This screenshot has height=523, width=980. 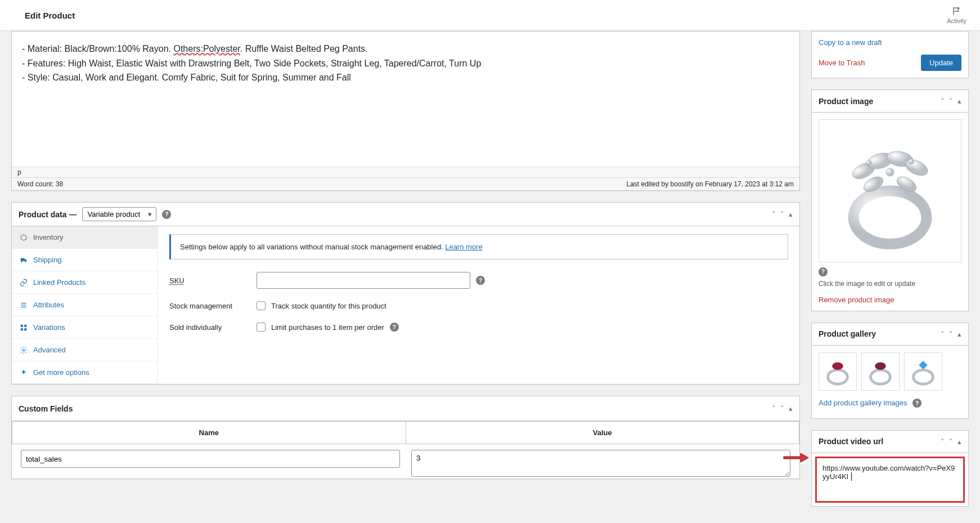 What do you see at coordinates (313, 247) in the screenshot?
I see `notice-text: Settings below apply to all variations w…` at bounding box center [313, 247].